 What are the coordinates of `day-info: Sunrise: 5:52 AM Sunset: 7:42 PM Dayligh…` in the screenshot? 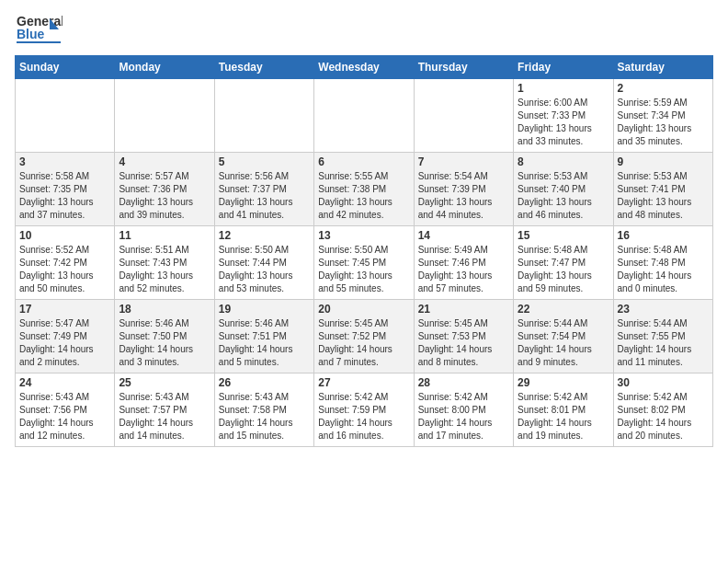 It's located at (64, 270).